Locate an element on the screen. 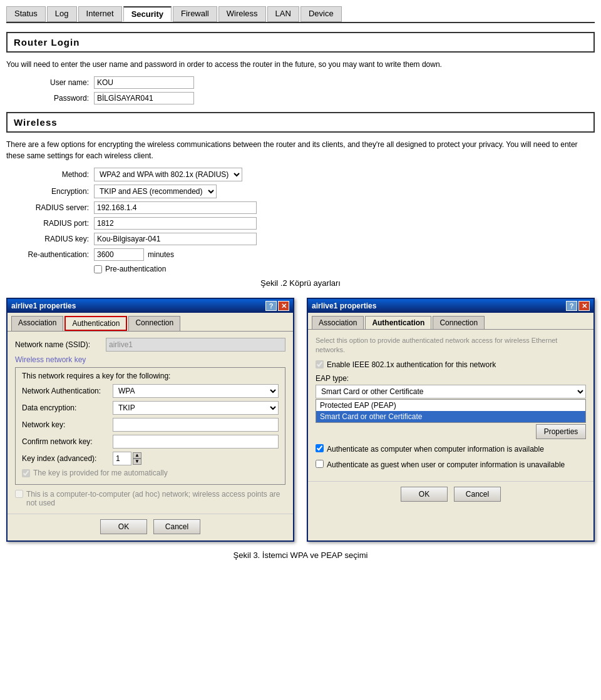 Image resolution: width=601 pixels, height=700 pixels. radius-key-row: RADIUS key: is located at coordinates (300, 239).